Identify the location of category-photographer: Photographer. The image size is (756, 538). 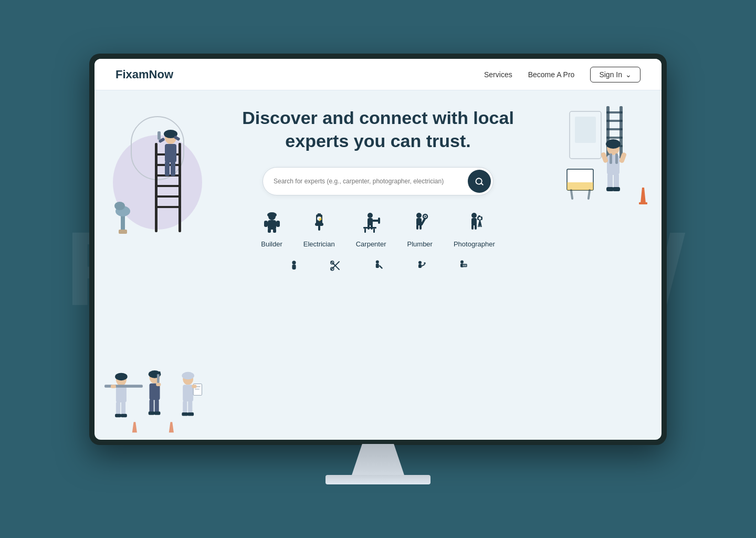
(475, 230).